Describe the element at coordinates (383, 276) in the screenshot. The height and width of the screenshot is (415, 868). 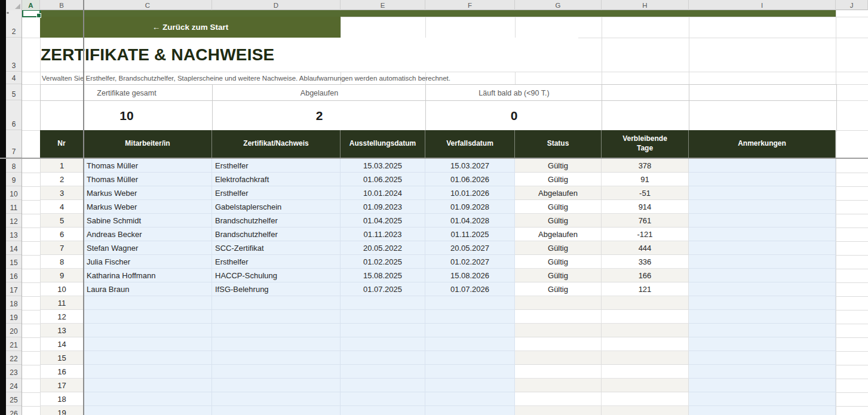
I see `cell-issued: 15.08.2025` at that location.